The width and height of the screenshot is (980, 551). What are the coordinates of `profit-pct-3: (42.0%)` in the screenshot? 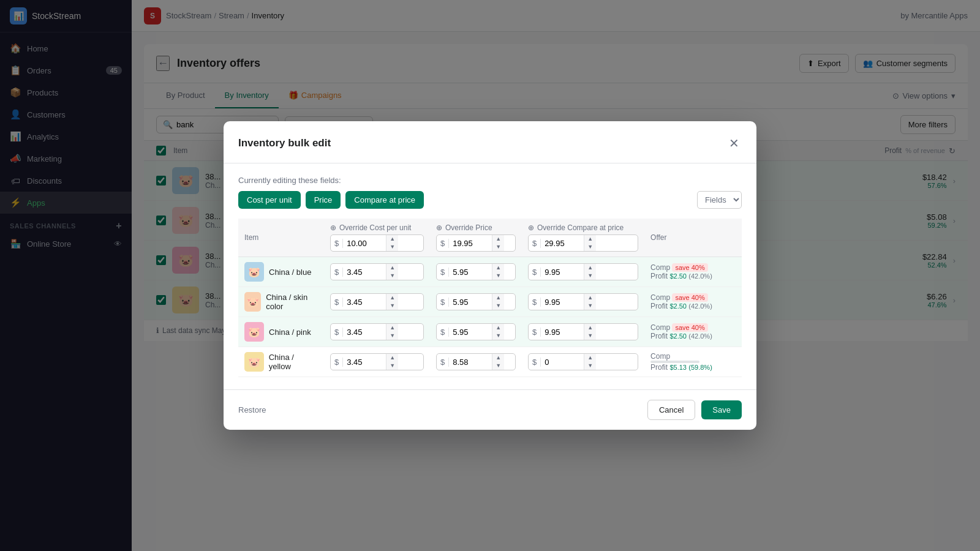 It's located at (701, 336).